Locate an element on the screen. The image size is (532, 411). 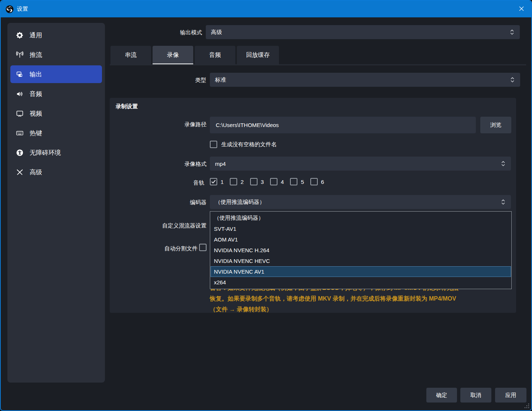
encoder-option-svt-av1: SVT-AV1 is located at coordinates (361, 229).